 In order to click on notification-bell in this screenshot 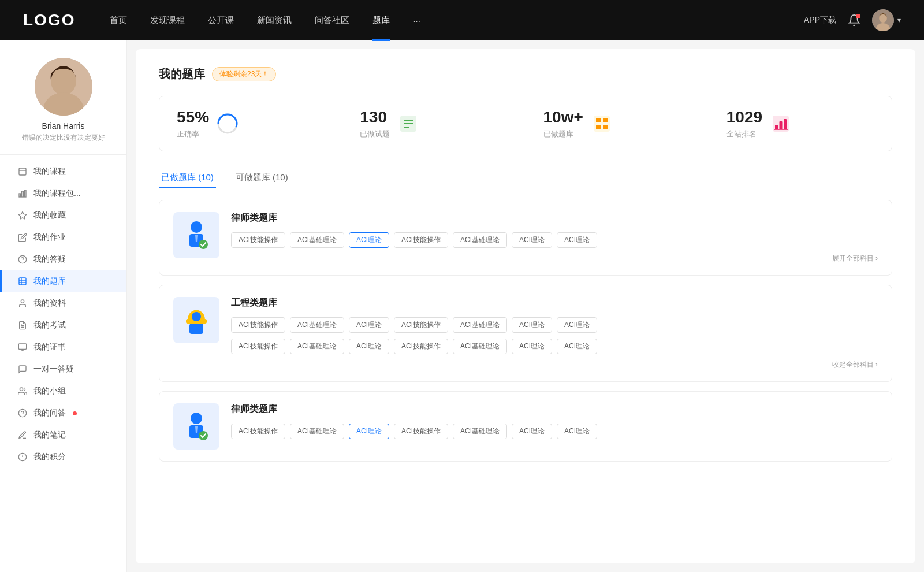, I will do `click(854, 20)`.